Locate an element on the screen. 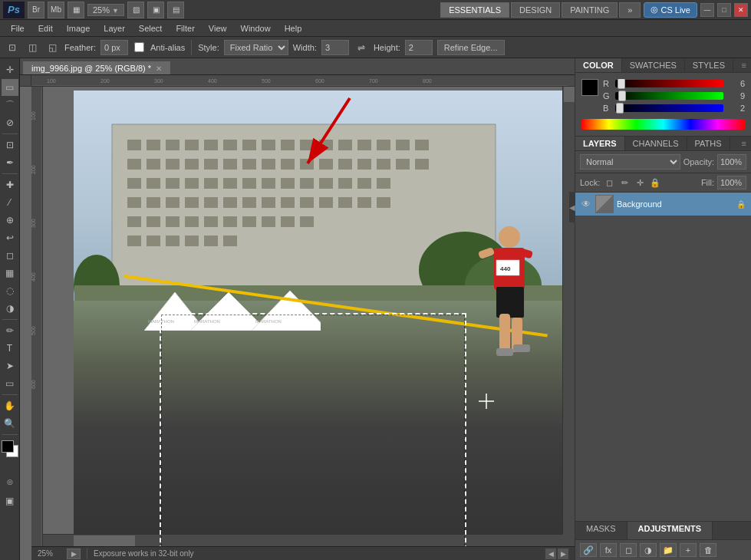 This screenshot has height=560, width=751. marquee-tool: ▭ is located at coordinates (10, 87).